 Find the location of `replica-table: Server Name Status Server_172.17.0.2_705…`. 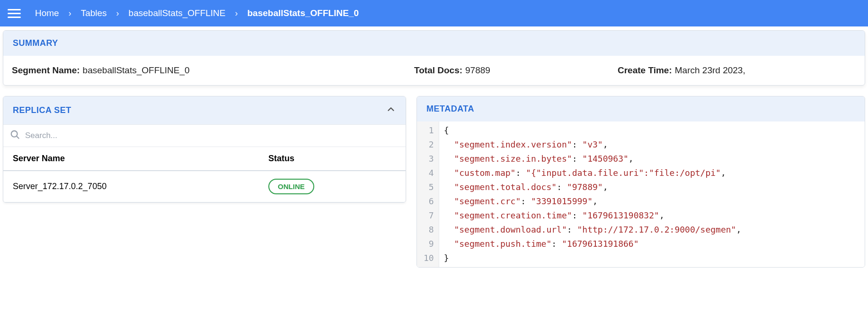

replica-table: Server Name Status Server_172.17.0.2_705… is located at coordinates (204, 175).